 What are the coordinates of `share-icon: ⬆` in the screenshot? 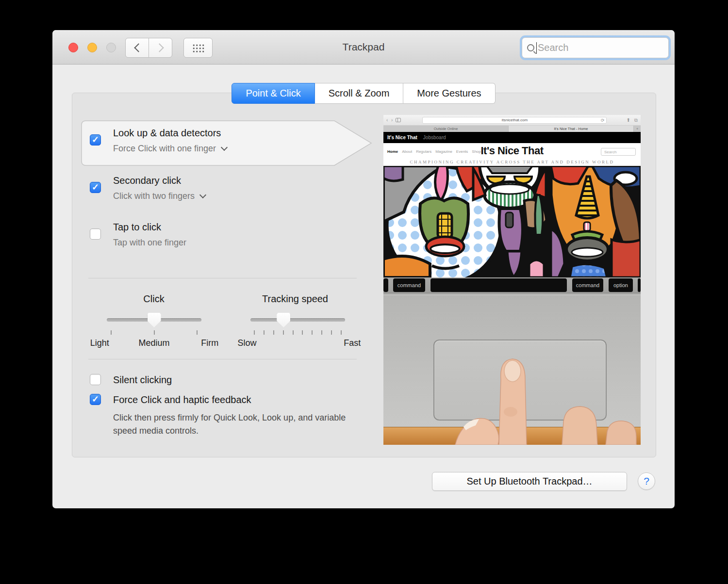 It's located at (628, 120).